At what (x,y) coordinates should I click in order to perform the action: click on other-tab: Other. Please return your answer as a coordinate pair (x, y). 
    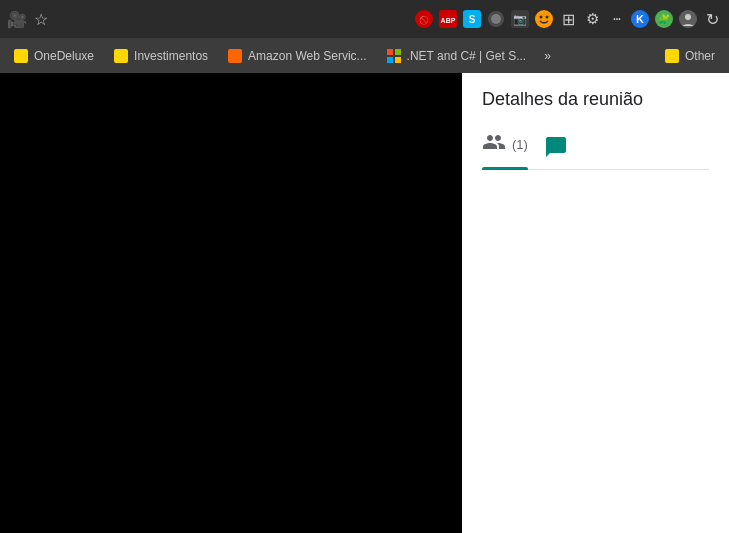
    Looking at the image, I should click on (690, 56).